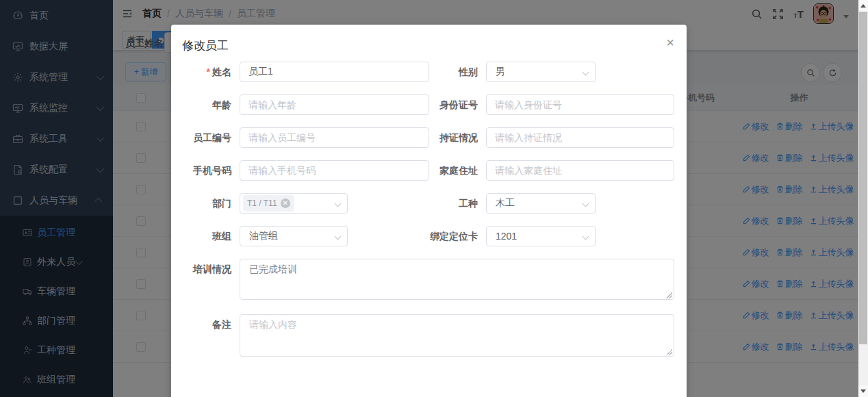 This screenshot has width=868, height=397. Describe the element at coordinates (541, 236) in the screenshot. I see `location-card-select: 1201` at that location.